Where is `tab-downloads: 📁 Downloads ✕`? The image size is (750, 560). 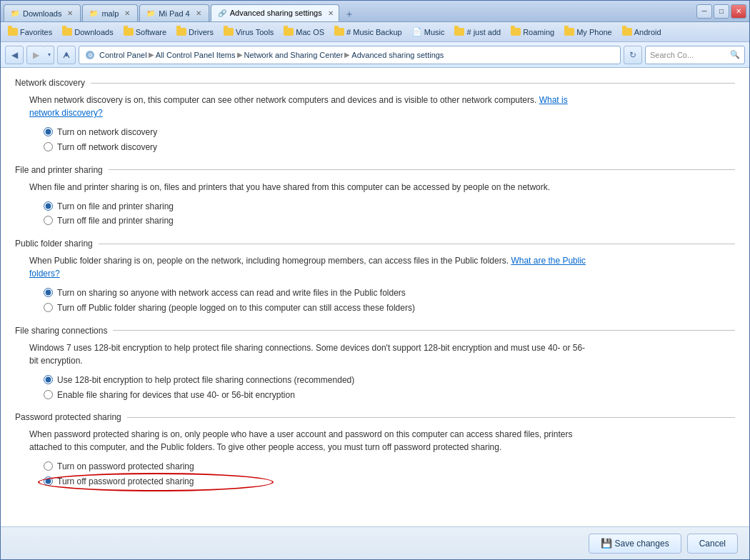 tab-downloads: 📁 Downloads ✕ is located at coordinates (42, 13).